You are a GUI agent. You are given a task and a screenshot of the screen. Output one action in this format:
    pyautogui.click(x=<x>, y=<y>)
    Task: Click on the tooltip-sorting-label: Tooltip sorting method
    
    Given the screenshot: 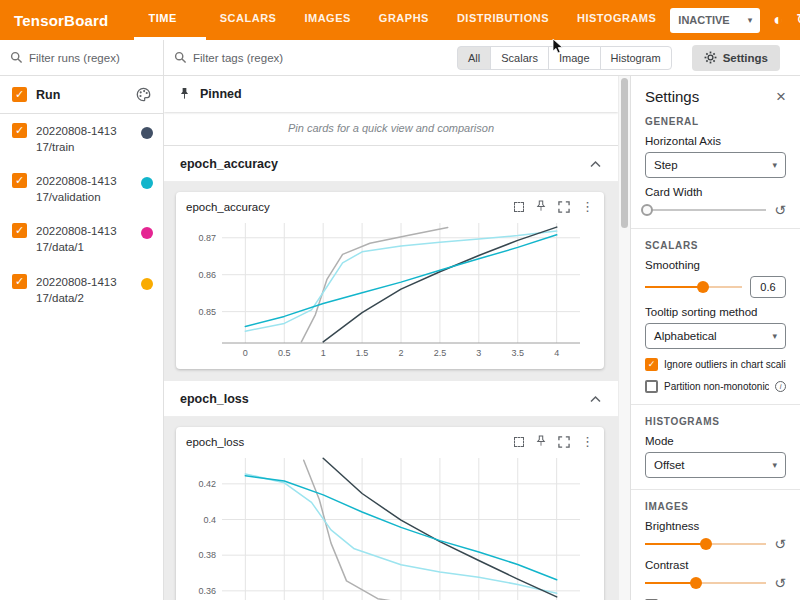 What is the action you would take?
    pyautogui.click(x=716, y=312)
    